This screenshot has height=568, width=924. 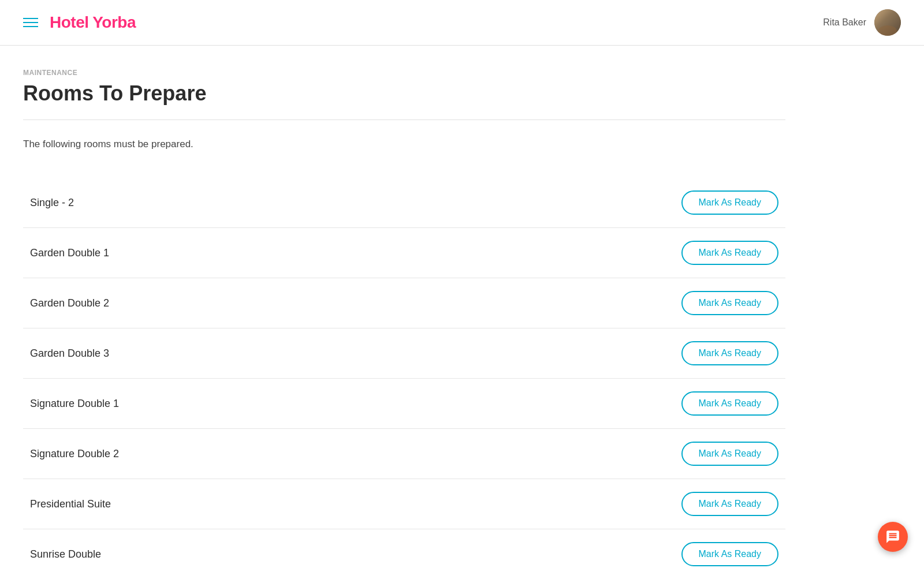 What do you see at coordinates (69, 304) in the screenshot?
I see `room-name: Garden Double 2` at bounding box center [69, 304].